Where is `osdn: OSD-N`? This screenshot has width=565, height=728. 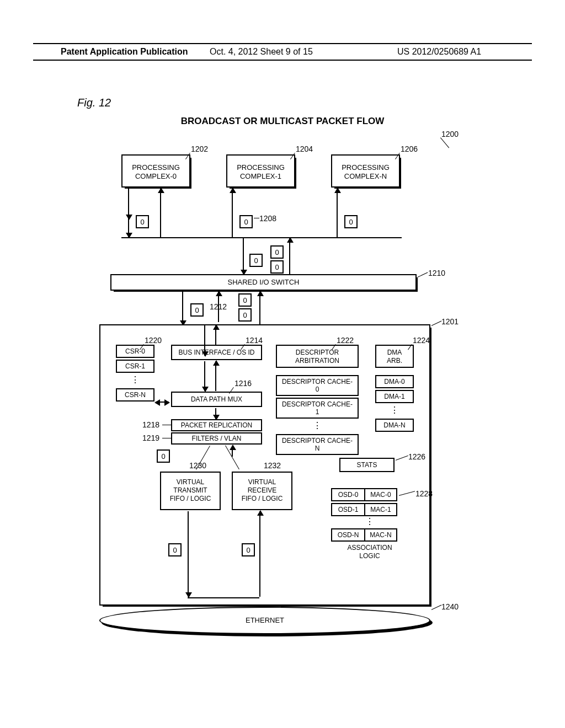
osdn: OSD-N is located at coordinates (348, 535).